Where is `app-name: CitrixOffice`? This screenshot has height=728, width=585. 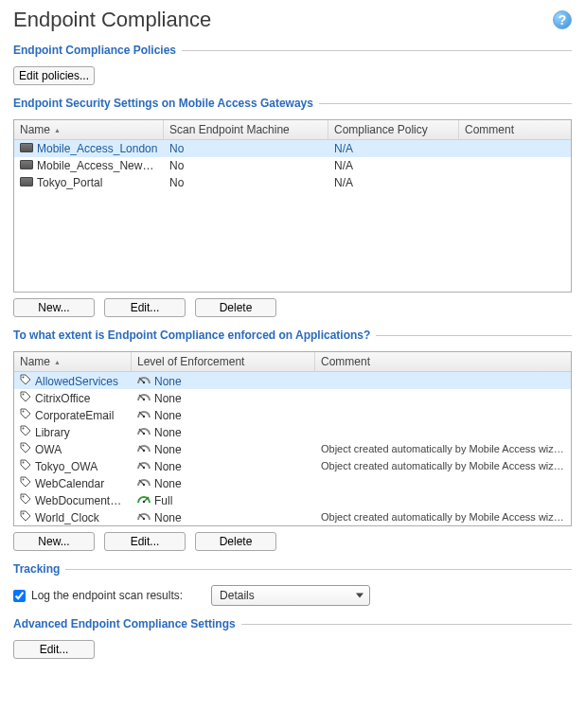
app-name: CitrixOffice is located at coordinates (62, 399).